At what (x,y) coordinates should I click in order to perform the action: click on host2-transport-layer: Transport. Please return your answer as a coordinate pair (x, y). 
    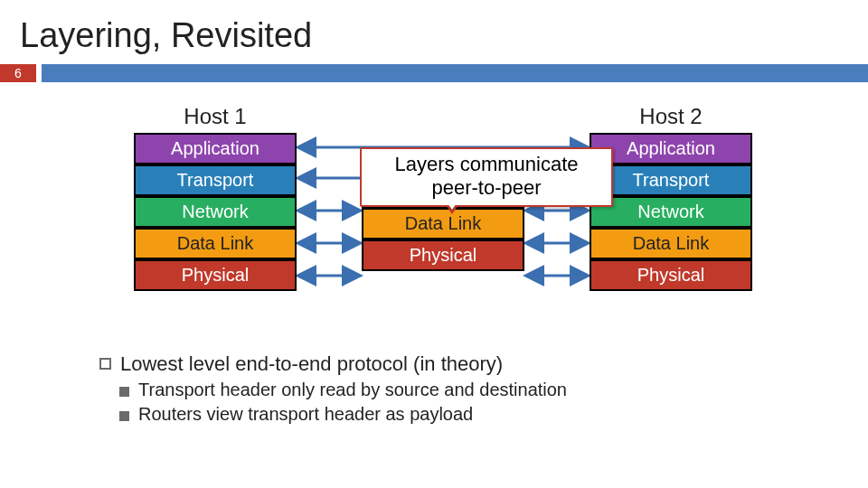
    Looking at the image, I should click on (671, 181).